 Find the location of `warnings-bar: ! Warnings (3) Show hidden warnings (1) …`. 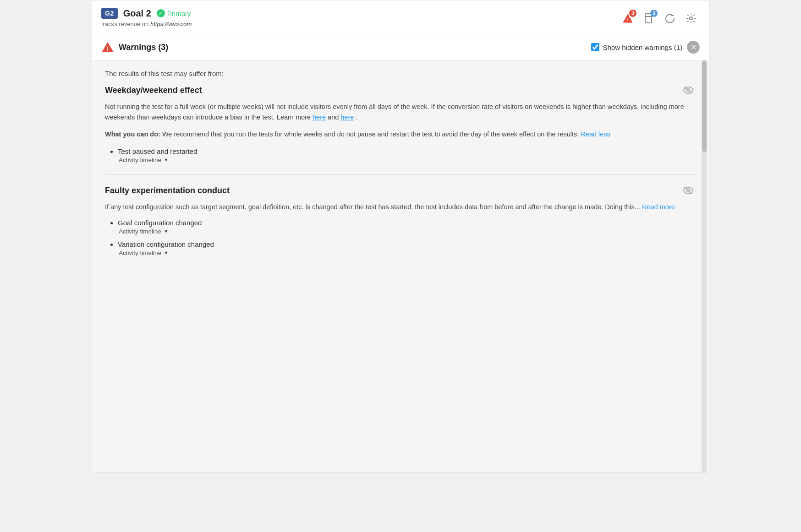

warnings-bar: ! Warnings (3) Show hidden warnings (1) … is located at coordinates (400, 48).